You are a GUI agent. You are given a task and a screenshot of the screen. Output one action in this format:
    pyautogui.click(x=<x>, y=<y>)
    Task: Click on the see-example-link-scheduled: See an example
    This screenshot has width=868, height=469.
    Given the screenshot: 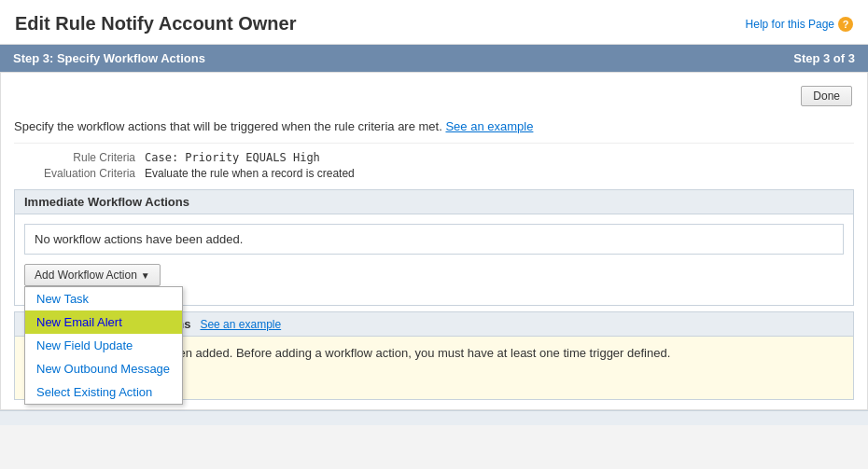 What is the action you would take?
    pyautogui.click(x=241, y=324)
    